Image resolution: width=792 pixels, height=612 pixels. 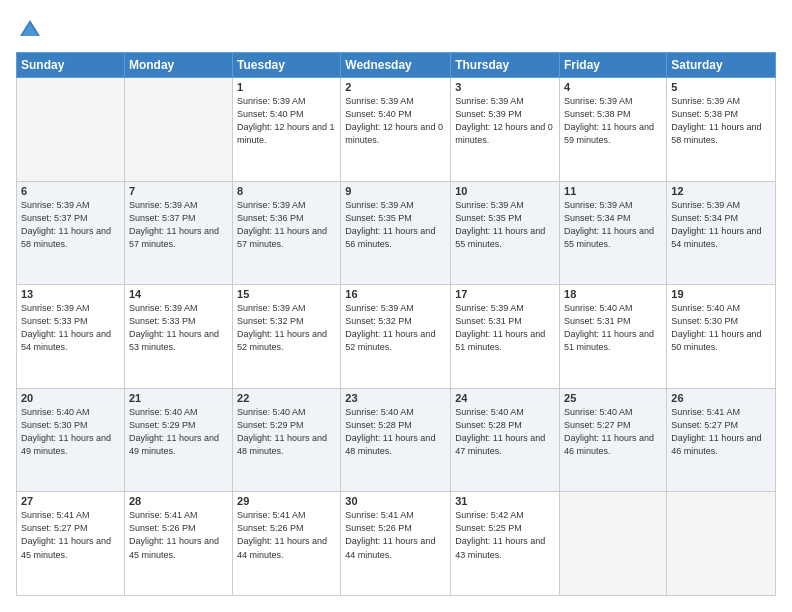 What do you see at coordinates (505, 191) in the screenshot?
I see `day-number: 10` at bounding box center [505, 191].